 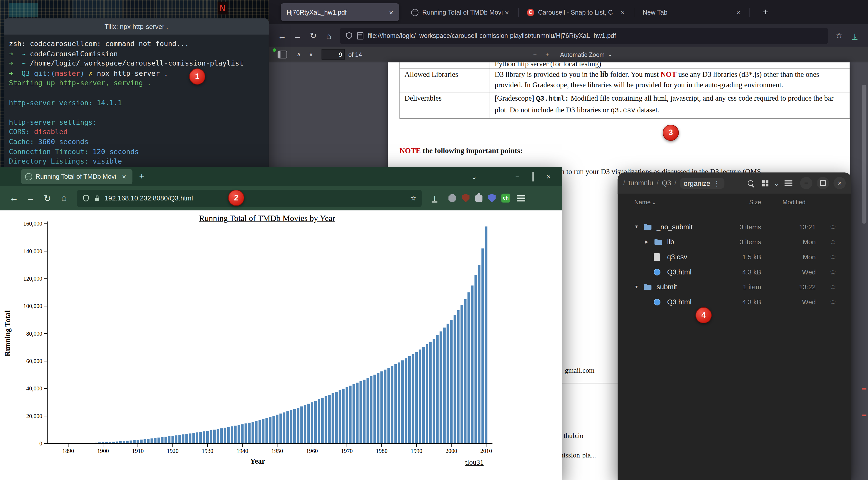 What do you see at coordinates (788, 183) in the screenshot?
I see `menu-button` at bounding box center [788, 183].